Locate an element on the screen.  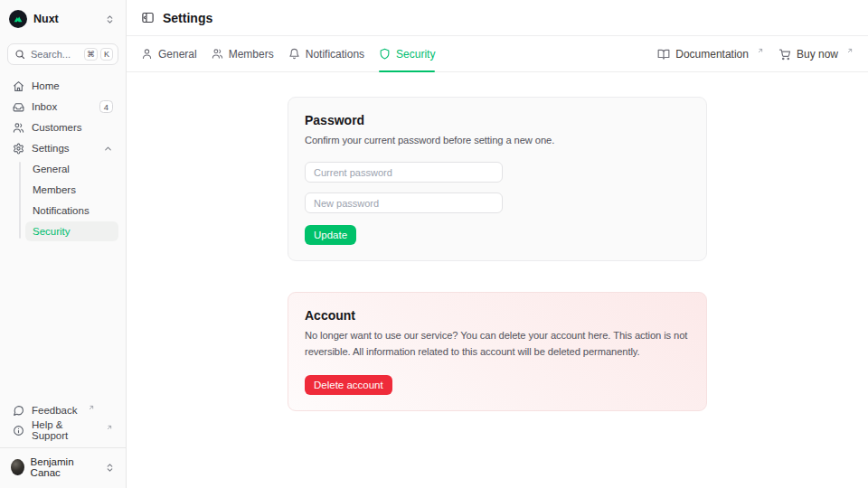
account-card-title: Account is located at coordinates (497, 315).